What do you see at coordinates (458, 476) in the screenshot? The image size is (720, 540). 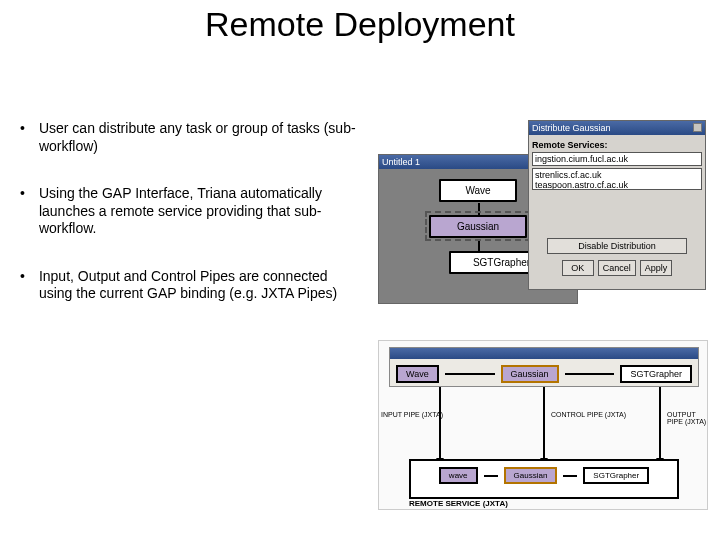 I see `remote-chip-wave: wave` at bounding box center [458, 476].